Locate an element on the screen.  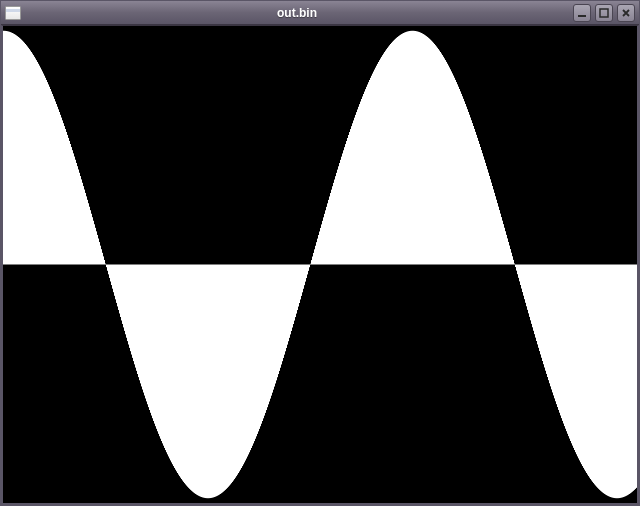
minimize-icon is located at coordinates (582, 13).